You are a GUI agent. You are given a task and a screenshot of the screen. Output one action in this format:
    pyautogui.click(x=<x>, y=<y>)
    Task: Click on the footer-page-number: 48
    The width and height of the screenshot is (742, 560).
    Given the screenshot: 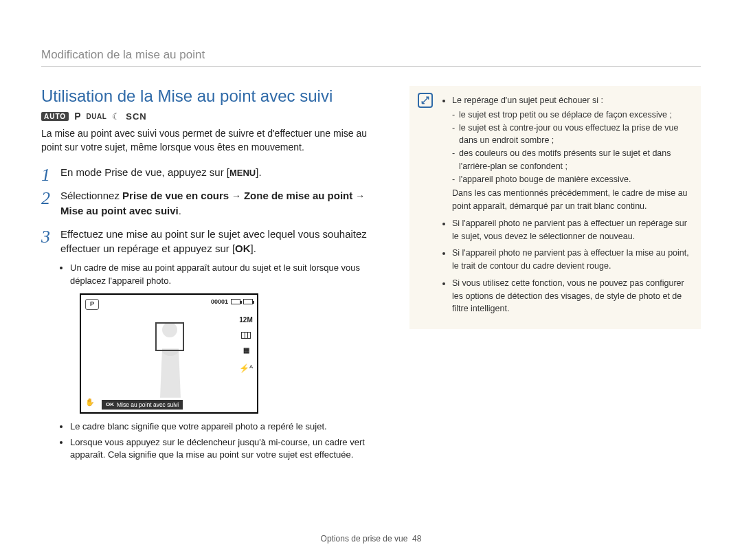 What is the action you would take?
    pyautogui.click(x=416, y=539)
    